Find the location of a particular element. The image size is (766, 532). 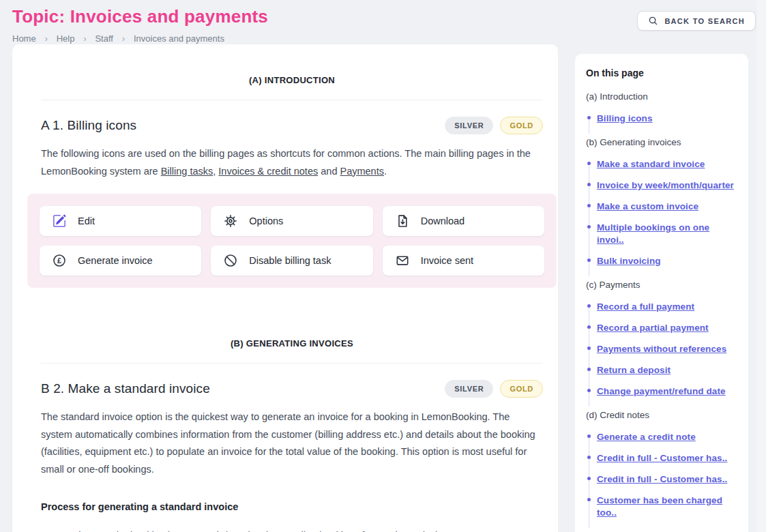

toc-item: Multiple bookings on one invoi.. is located at coordinates (667, 233).